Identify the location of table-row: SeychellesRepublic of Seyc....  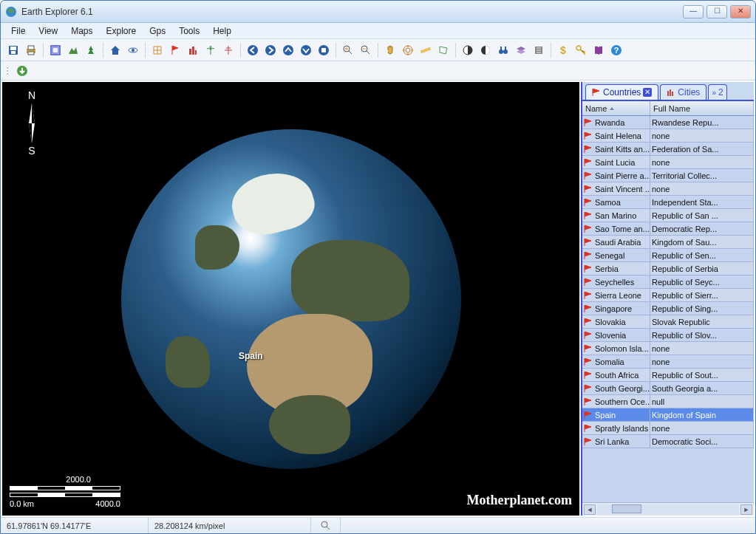
(668, 282).